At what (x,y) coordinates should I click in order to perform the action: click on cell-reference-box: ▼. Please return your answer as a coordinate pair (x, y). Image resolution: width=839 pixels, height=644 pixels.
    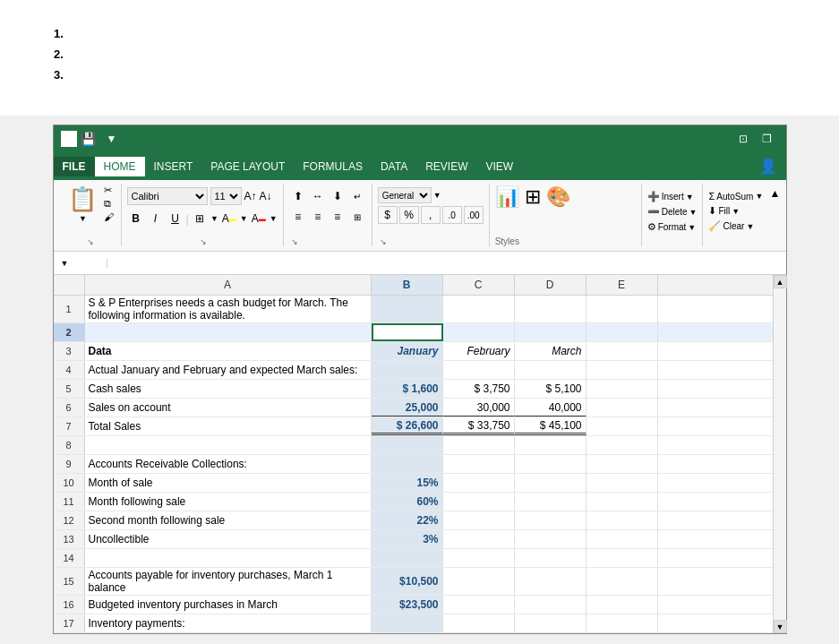
    Looking at the image, I should click on (81, 263).